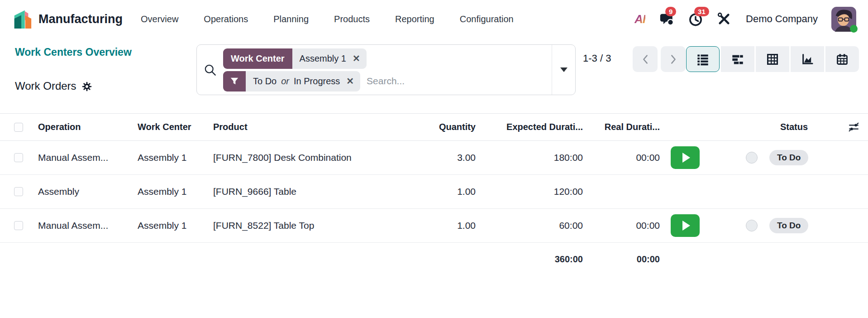  I want to click on filter-icon, so click(234, 82).